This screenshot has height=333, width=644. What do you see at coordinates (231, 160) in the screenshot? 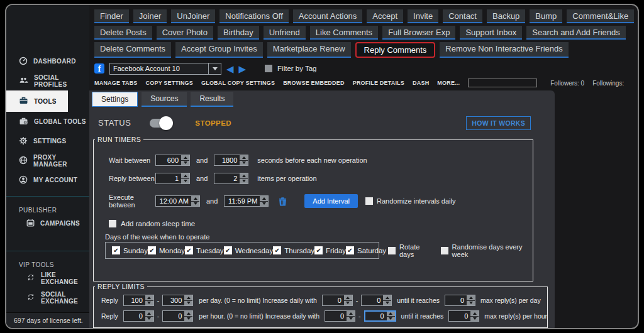
I see `wait-max-input: 1800` at bounding box center [231, 160].